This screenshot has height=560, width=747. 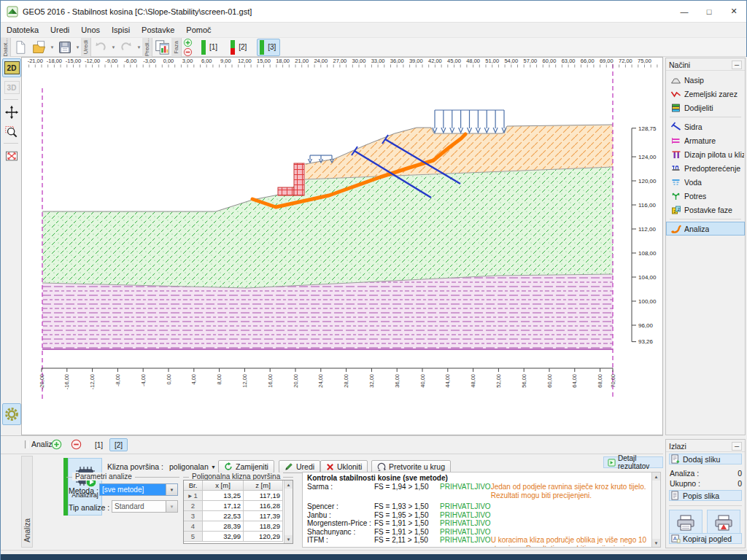 I want to click on elevation-label: 108,00, so click(x=648, y=254).